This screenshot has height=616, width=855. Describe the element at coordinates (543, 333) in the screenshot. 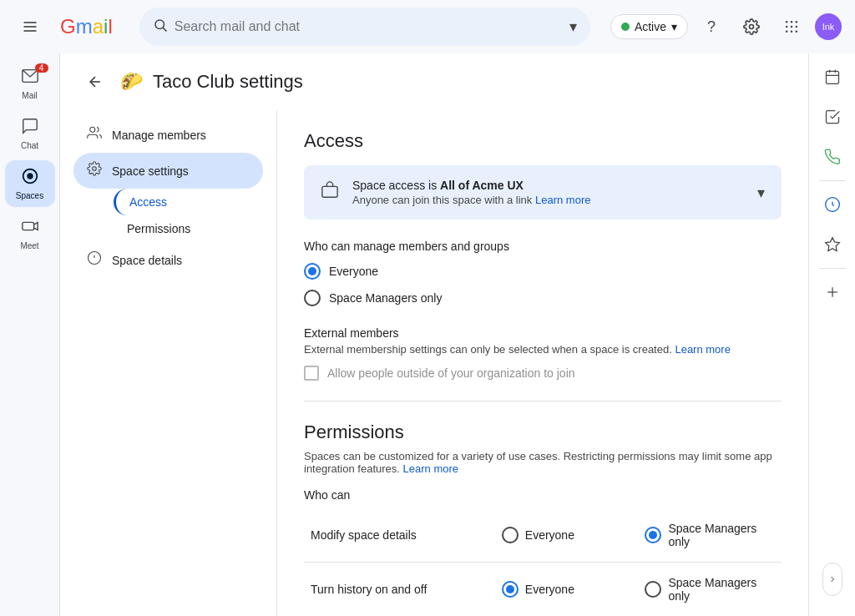

I see `external-members-title: External members` at that location.